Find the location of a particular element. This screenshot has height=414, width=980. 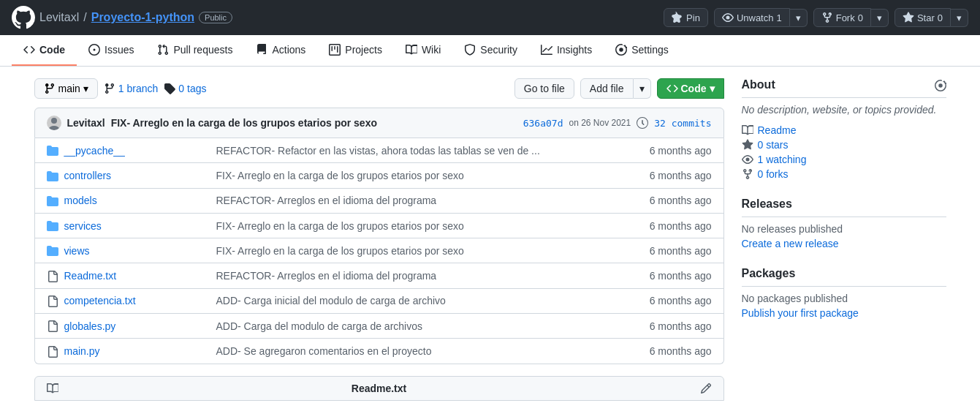

packages-title: Packages is located at coordinates (769, 274).